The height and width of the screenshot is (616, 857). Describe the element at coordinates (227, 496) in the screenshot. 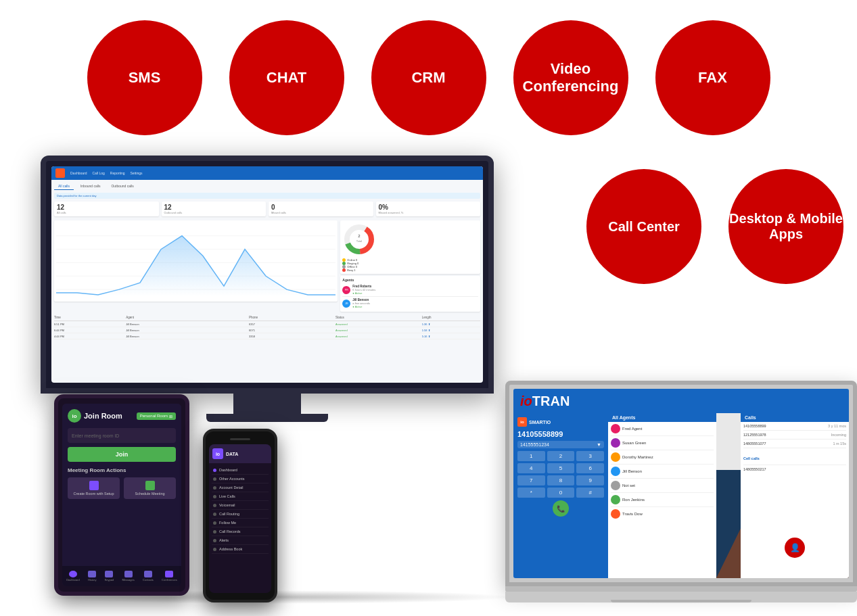

I see `phone-menu-live-calls-label: Live Calls` at that location.